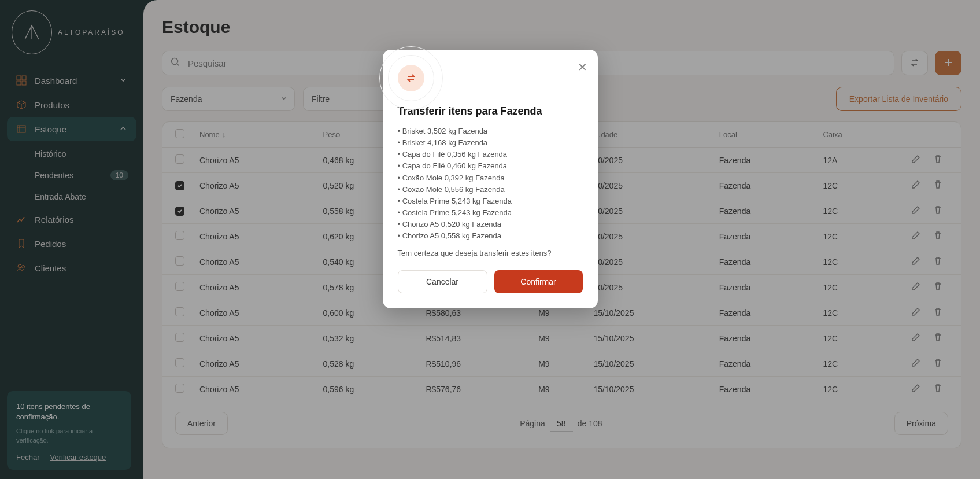 The height and width of the screenshot is (479, 980). I want to click on close-icon: ✕, so click(583, 67).